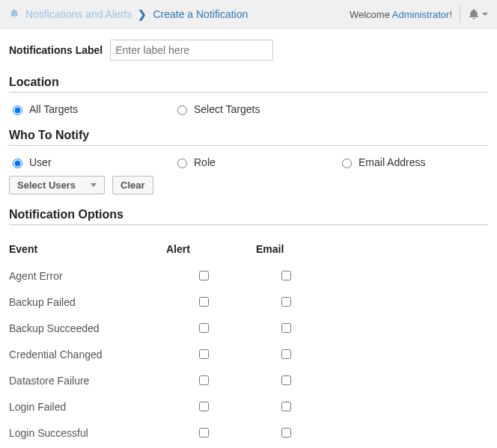 The height and width of the screenshot is (448, 497). Describe the element at coordinates (460, 14) in the screenshot. I see `vertical-divider` at that location.